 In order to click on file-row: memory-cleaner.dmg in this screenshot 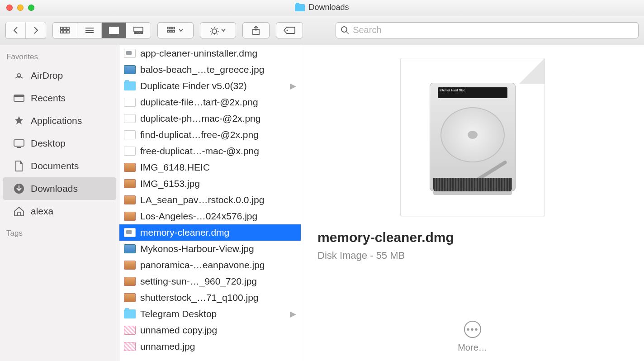, I will do `click(210, 233)`.